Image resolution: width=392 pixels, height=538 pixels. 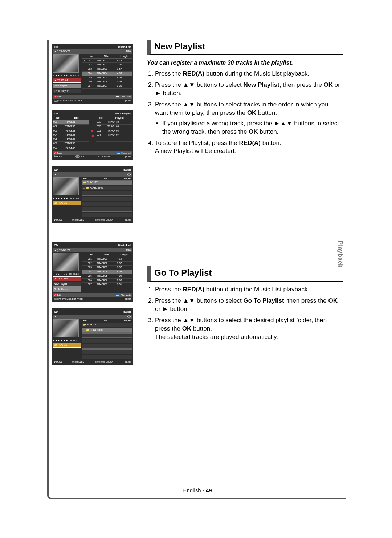 What do you see at coordinates (249, 147) in the screenshot?
I see `step: To store the Playlist, press the RED(A) …` at bounding box center [249, 147].